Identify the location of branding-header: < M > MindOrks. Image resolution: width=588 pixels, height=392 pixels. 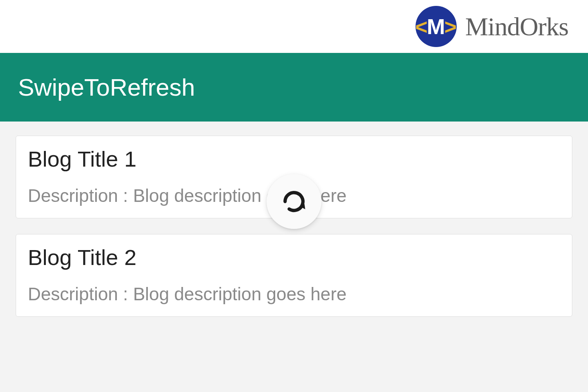
(294, 27).